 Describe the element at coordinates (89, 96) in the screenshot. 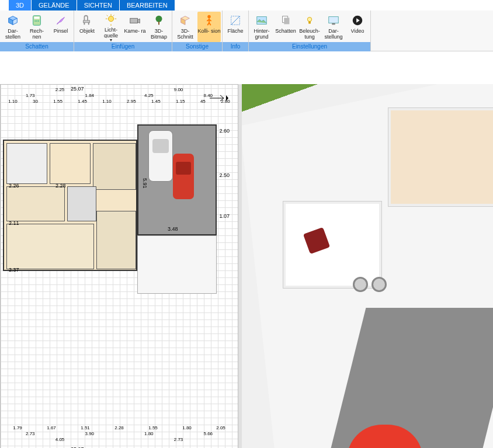

I see `dim-value: 1.84` at that location.